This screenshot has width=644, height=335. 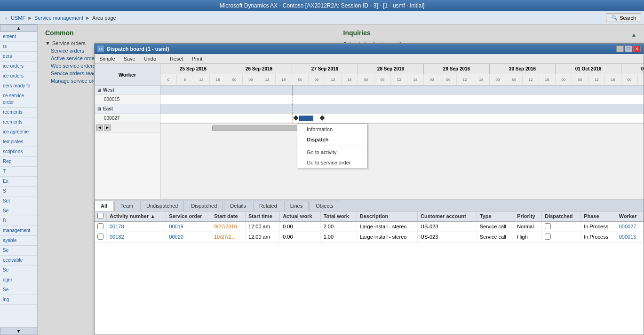 What do you see at coordinates (19, 260) in the screenshot?
I see `sidebar-item-receivable: eceivable` at bounding box center [19, 260].